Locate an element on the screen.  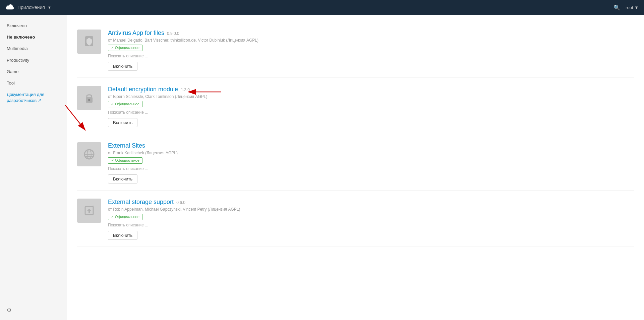
external-sites-icon is located at coordinates (89, 154).